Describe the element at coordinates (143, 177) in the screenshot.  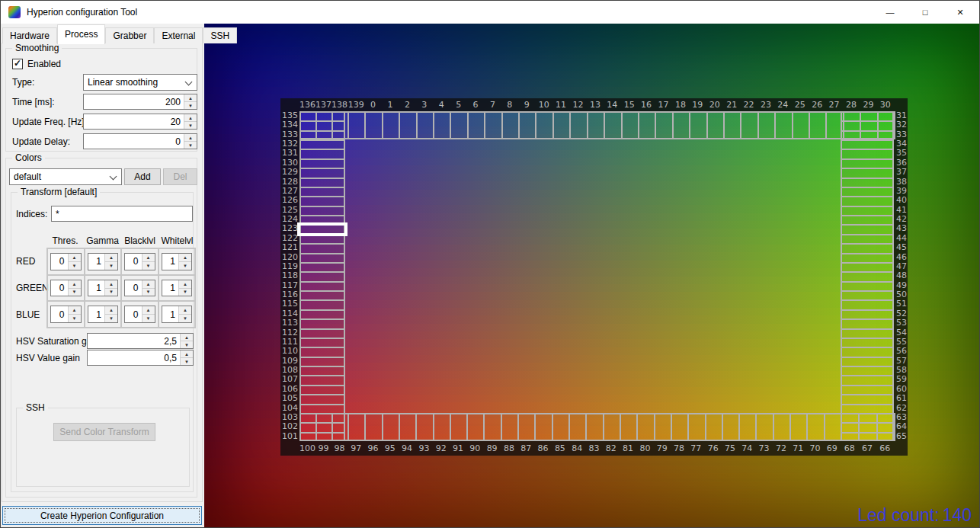
I see `add-button: Add` at that location.